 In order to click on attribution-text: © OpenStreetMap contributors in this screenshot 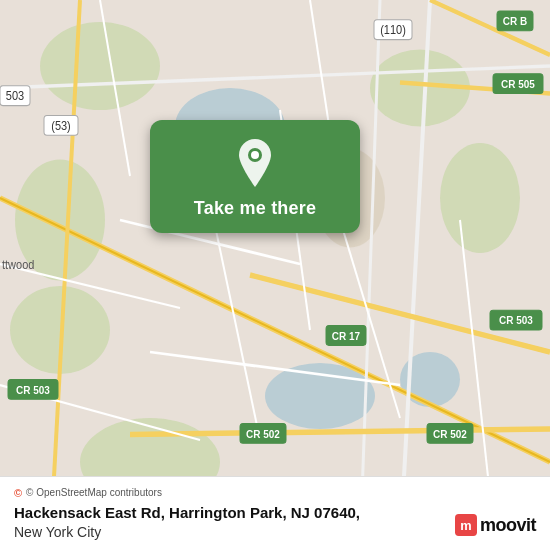, I will do `click(94, 492)`.